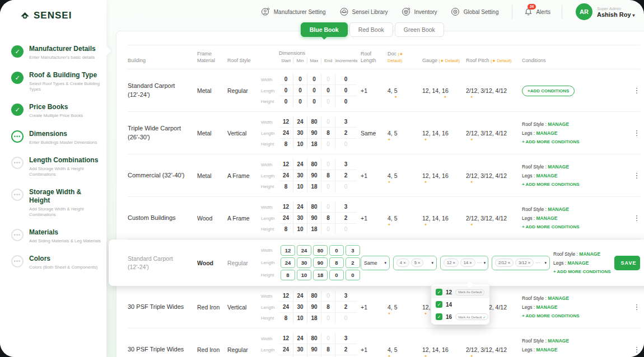  Describe the element at coordinates (449, 292) in the screenshot. I see `option-label: 12` at that location.